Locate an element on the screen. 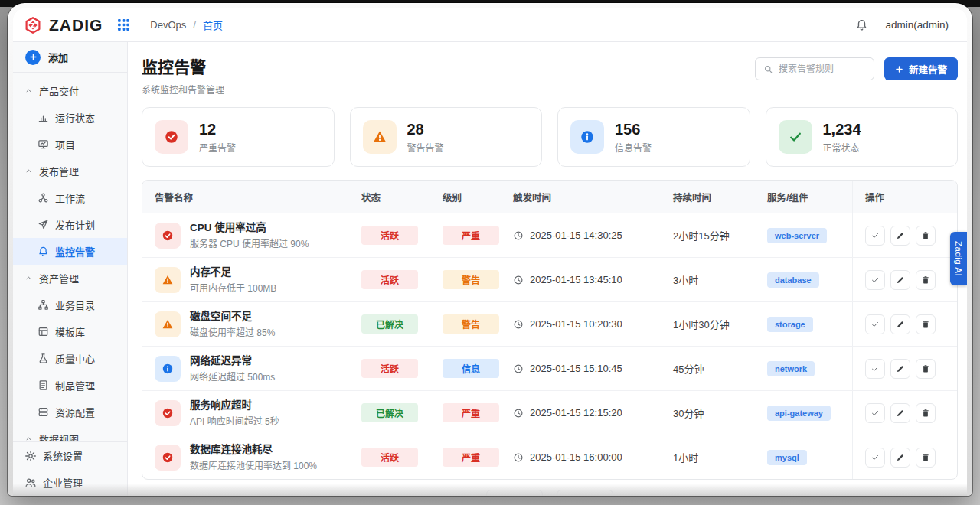 Image resolution: width=980 pixels, height=505 pixels. sidebar-group-label: 发布管理 is located at coordinates (59, 171).